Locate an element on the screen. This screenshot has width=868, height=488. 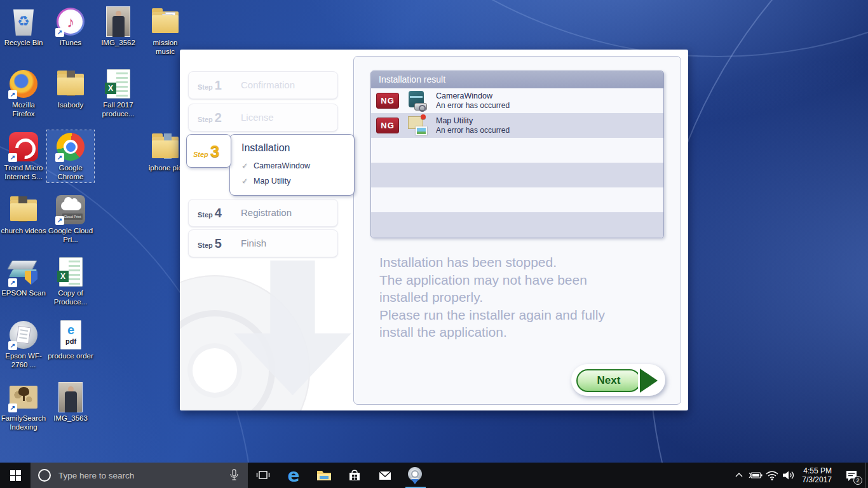
map-utility-icon is located at coordinates (417, 126).